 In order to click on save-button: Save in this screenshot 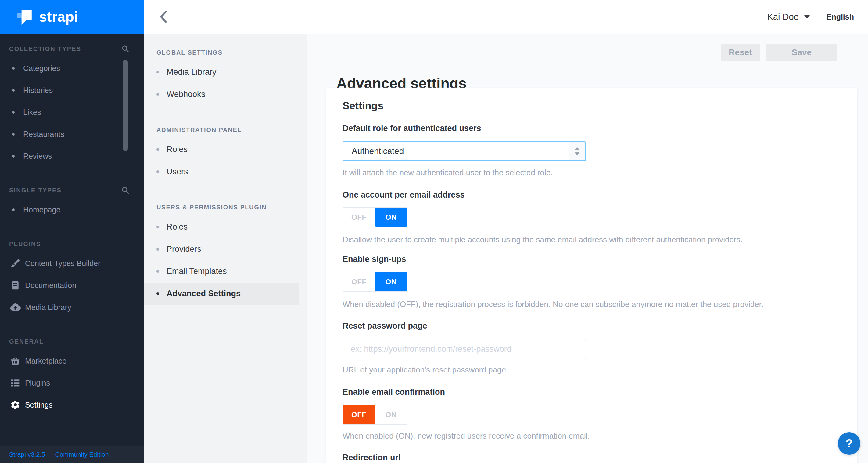, I will do `click(802, 53)`.